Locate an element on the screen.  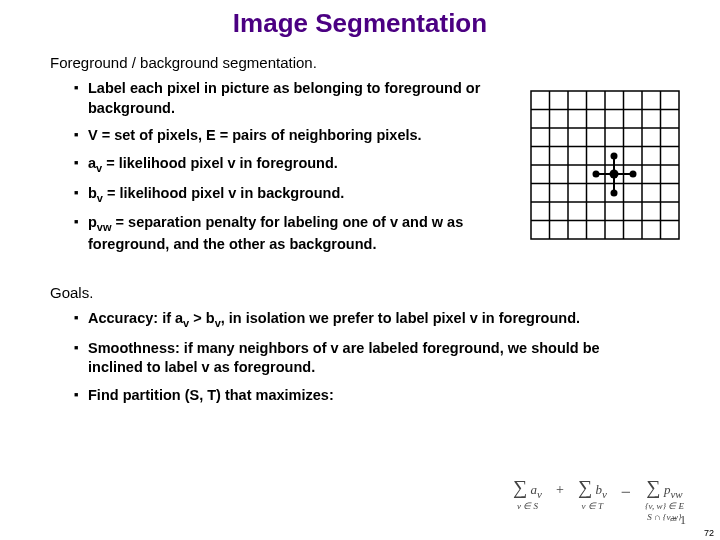
bullet-item: Find partition (S, T) that maximizes: is located at coordinates (341, 396).